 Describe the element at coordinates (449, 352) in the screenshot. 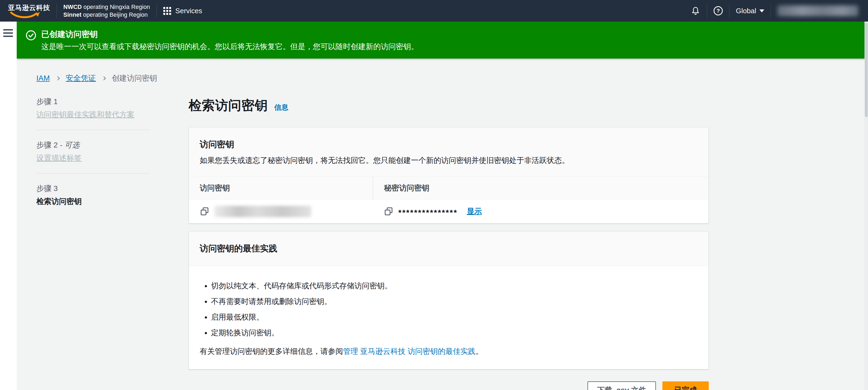

I see `best-practices-footer: 有关管理访问密钥的更多详细信息，请参阅管理 亚马逊云科技 访问密钥的最佳实践。` at that location.